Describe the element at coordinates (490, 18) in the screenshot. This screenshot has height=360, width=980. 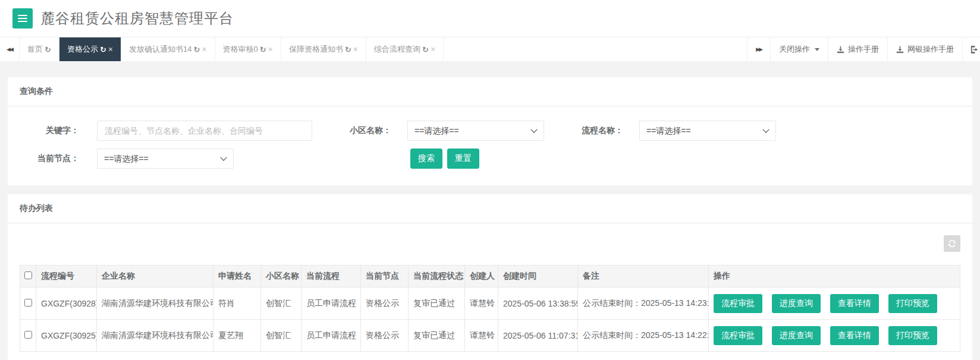
I see `app-header: 麓谷租赁公租房智慧管理平台` at that location.